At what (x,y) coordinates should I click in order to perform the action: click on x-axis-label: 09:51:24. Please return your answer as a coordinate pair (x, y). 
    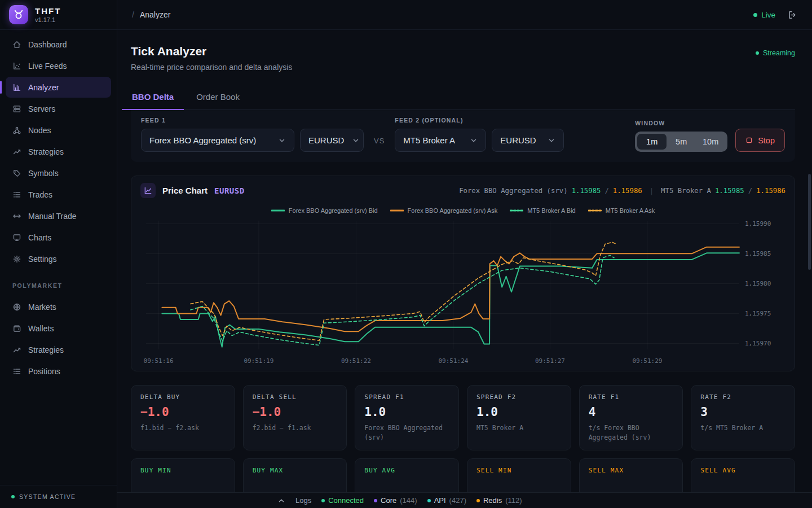
    Looking at the image, I should click on (453, 361).